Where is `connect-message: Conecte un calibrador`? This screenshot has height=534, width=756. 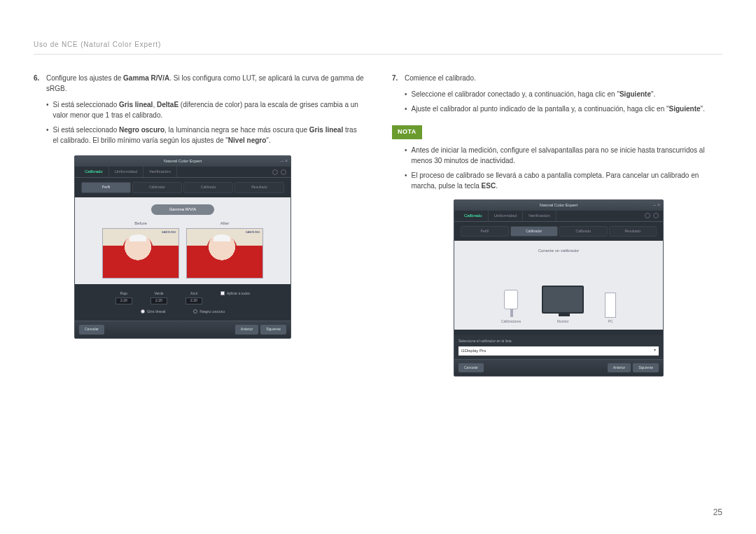 connect-message: Conecte un calibrador is located at coordinates (559, 251).